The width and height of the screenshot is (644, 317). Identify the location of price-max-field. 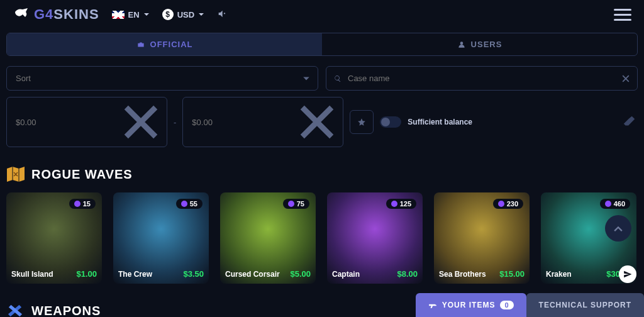
(245, 122).